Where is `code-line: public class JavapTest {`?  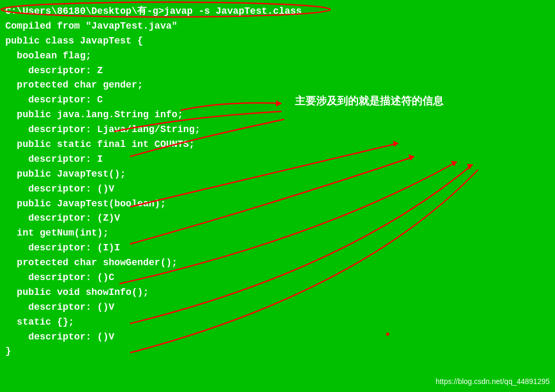
code-line: public class JavapTest { is located at coordinates (277, 41).